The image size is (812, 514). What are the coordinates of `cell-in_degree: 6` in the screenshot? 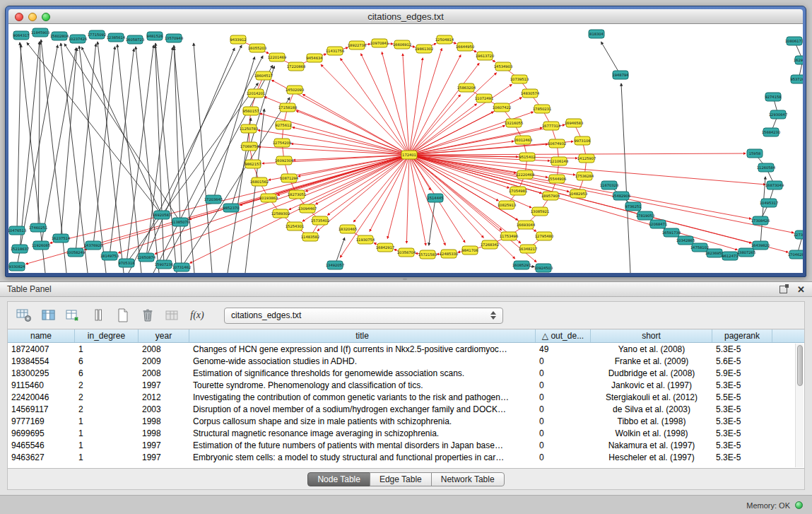 It's located at (107, 373).